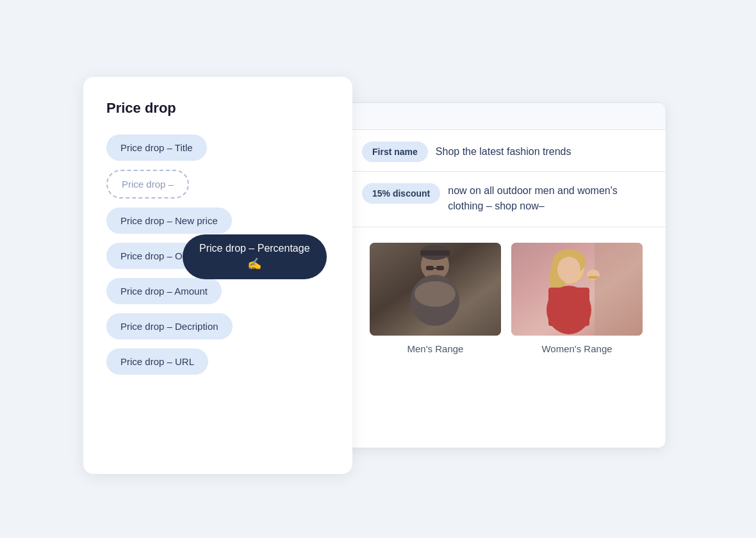 The width and height of the screenshot is (756, 538). Describe the element at coordinates (218, 108) in the screenshot. I see `panel-title: Price drop` at that location.